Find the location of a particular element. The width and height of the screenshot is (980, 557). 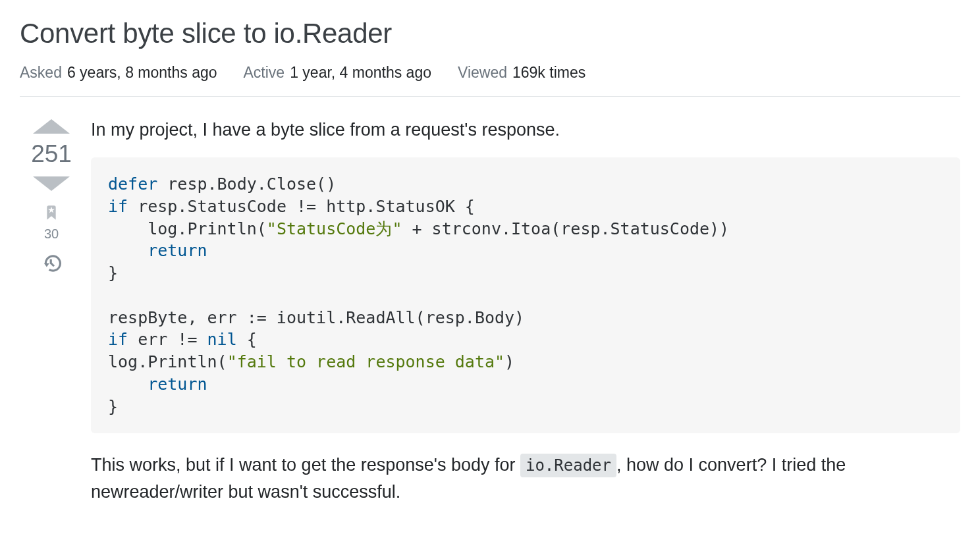

downvote-button is located at coordinates (51, 184).